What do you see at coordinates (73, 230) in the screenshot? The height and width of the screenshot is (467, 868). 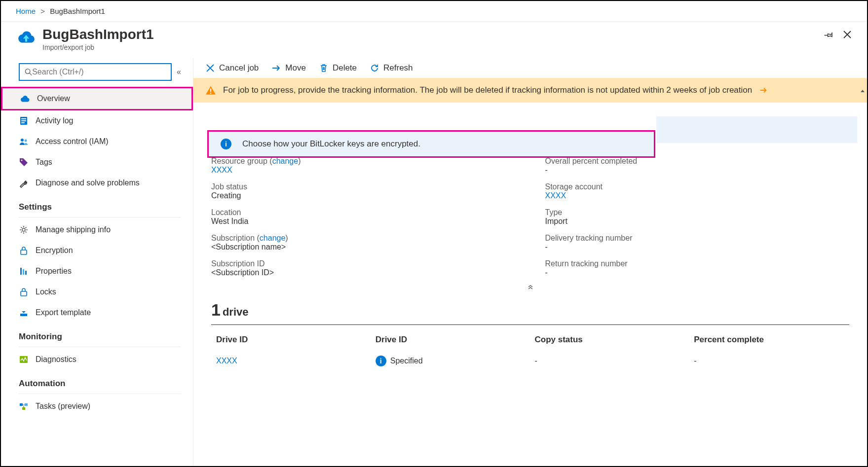 I see `sidebar-label: Manage shipping info` at bounding box center [73, 230].